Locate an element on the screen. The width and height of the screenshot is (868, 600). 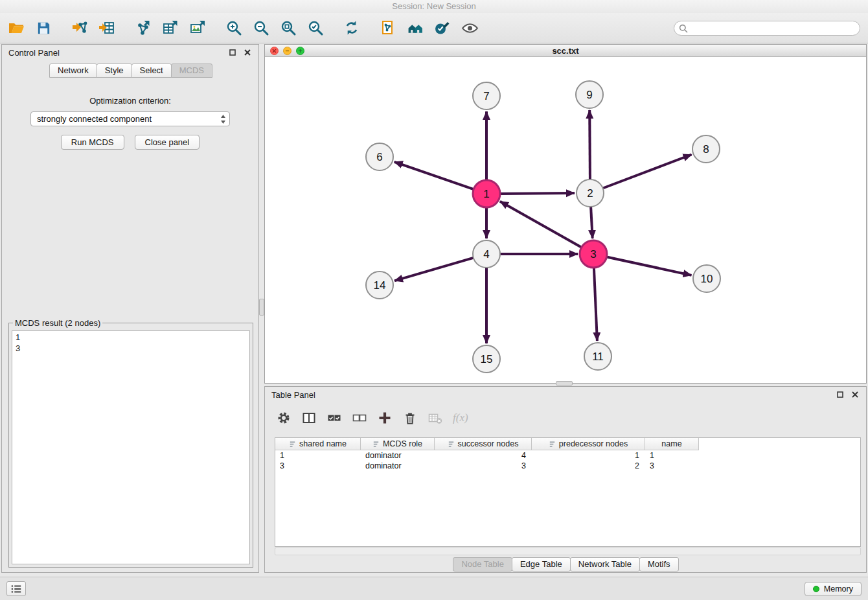
column-label: predecessor nodes is located at coordinates (593, 444).